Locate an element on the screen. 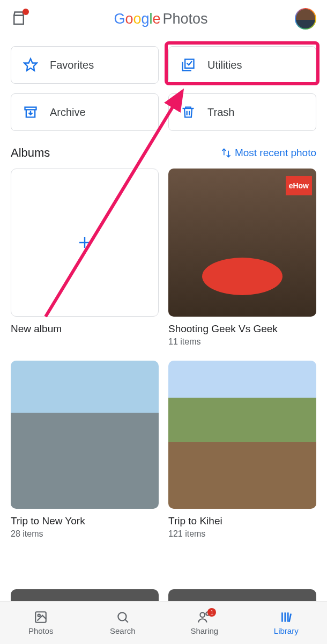 This screenshot has height=644, width=327. utilities-icon is located at coordinates (188, 65).